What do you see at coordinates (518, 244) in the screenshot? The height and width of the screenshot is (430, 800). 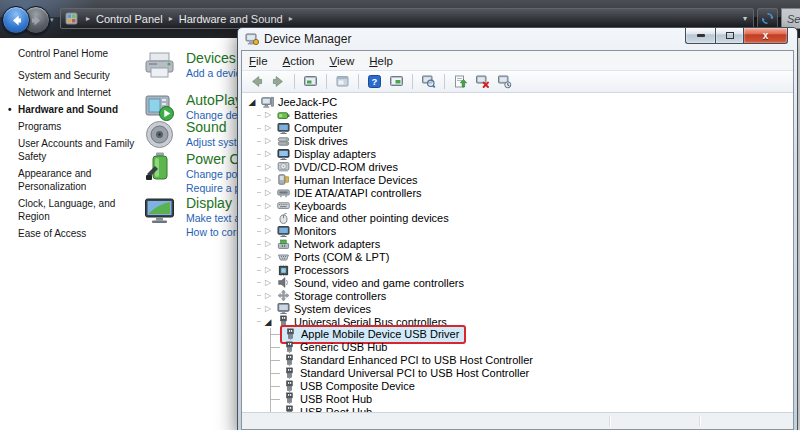 I see `tree-row: ▷Network adapters` at bounding box center [518, 244].